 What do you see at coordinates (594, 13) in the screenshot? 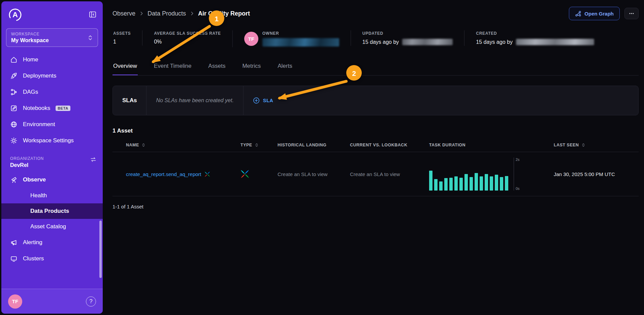
I see `open-graph-button: Open Graph` at bounding box center [594, 13].